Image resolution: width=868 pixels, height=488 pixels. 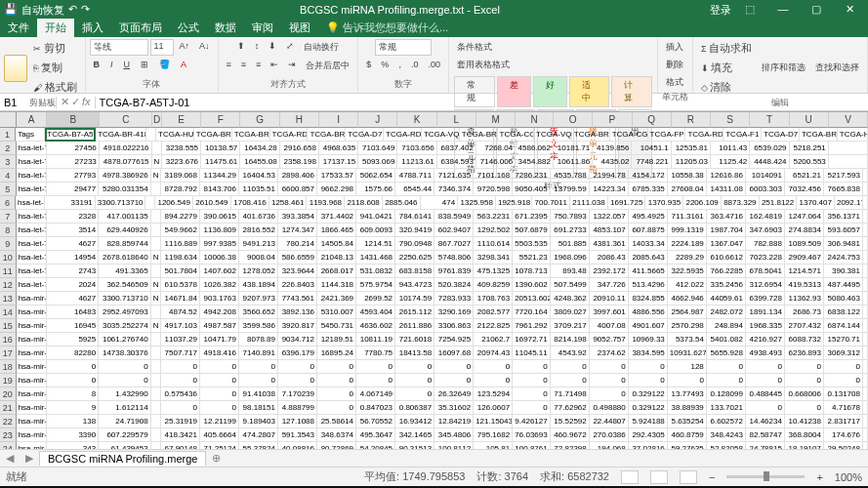 What do you see at coordinates (29, 459) in the screenshot?
I see `sheet-nav-next-icon: ▶` at bounding box center [29, 459].